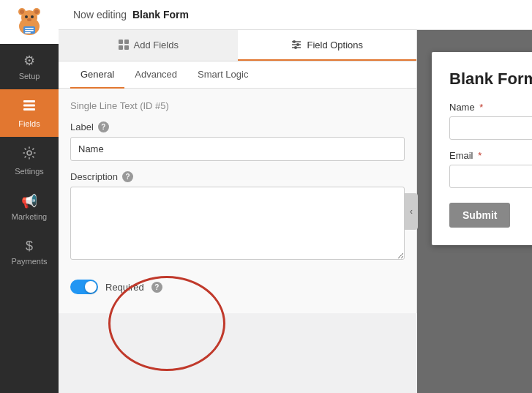  What do you see at coordinates (29, 61) in the screenshot?
I see `setup-icon: ⚙` at bounding box center [29, 61].